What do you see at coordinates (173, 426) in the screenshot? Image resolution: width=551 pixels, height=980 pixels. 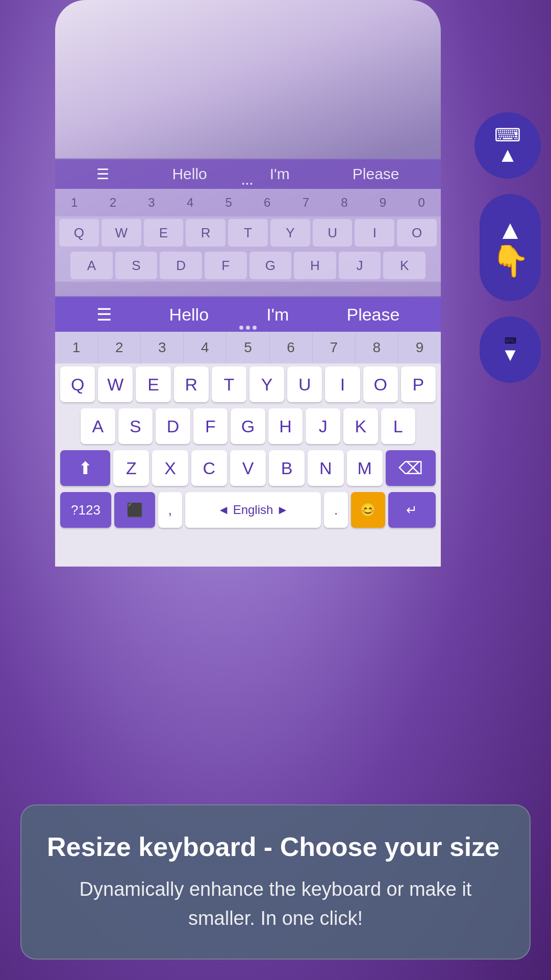 I see `key-d: D` at bounding box center [173, 426].